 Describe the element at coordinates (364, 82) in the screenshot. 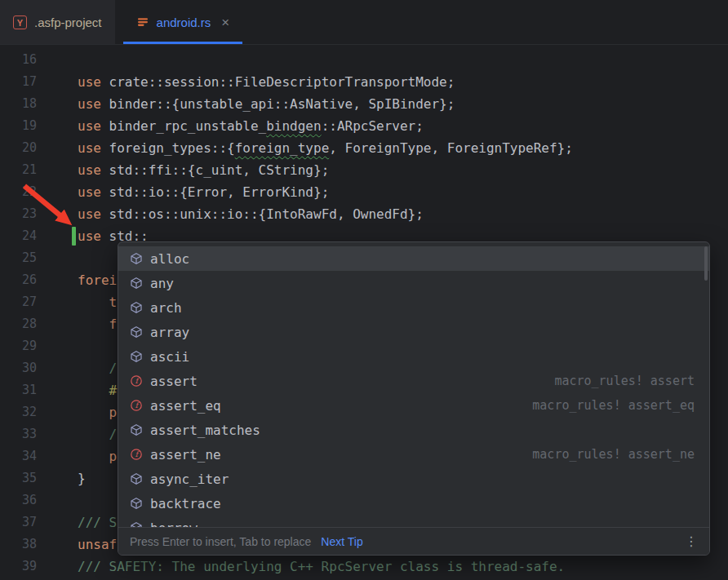

I see `code-line: 17use crate::session::FileDescriptorTran…` at that location.